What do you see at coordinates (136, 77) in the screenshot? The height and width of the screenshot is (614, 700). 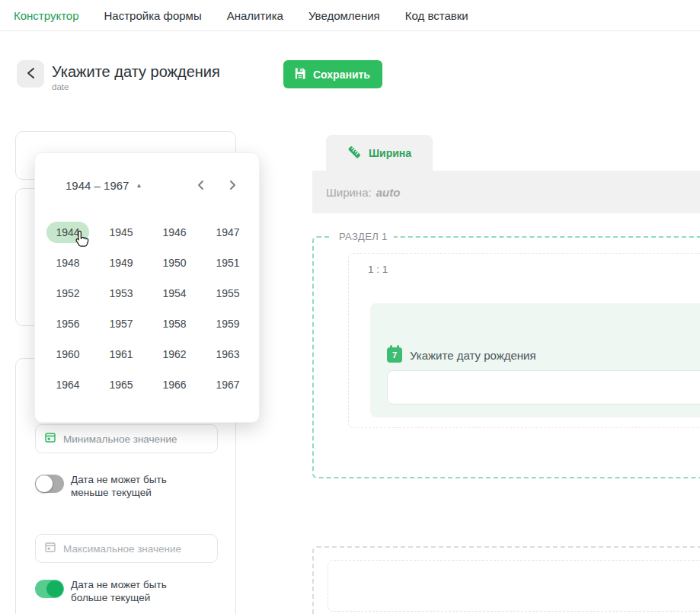 I see `page-title-block: Укажите дату рождения date` at bounding box center [136, 77].